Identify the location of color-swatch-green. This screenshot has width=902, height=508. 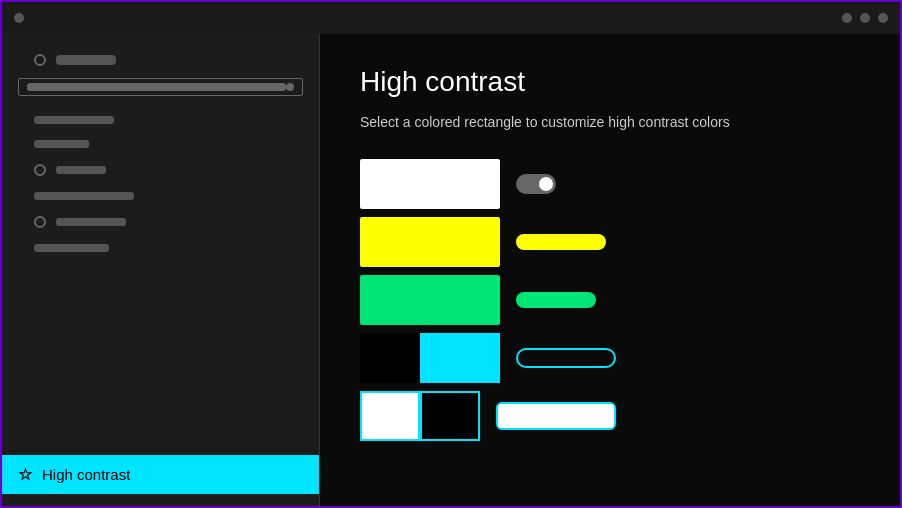
(430, 300).